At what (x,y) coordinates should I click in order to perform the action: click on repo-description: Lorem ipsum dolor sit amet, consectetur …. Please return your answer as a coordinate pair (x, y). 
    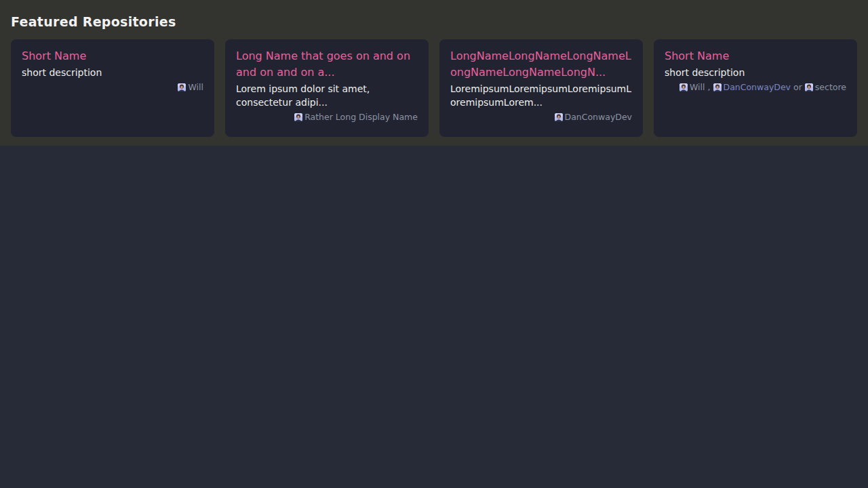
    Looking at the image, I should click on (327, 96).